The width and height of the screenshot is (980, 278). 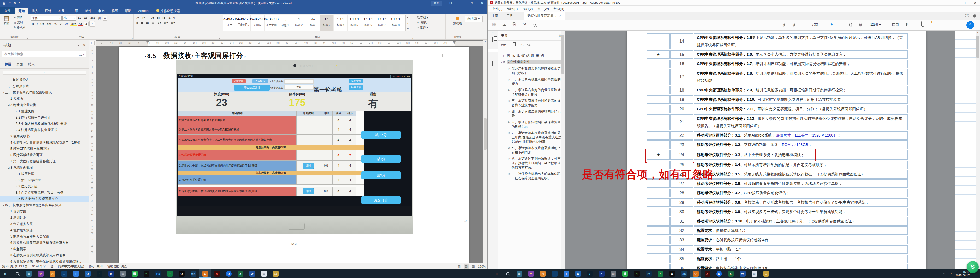 I want to click on file-explorer-icon: ❏, so click(x=766, y=274).